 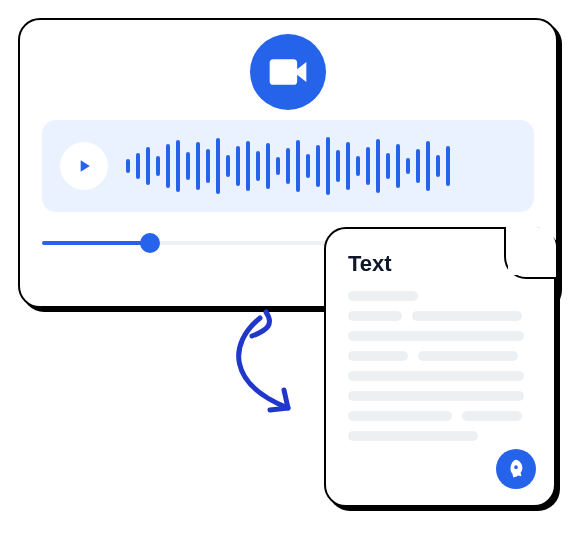 I want to click on rocket-icon, so click(x=516, y=469).